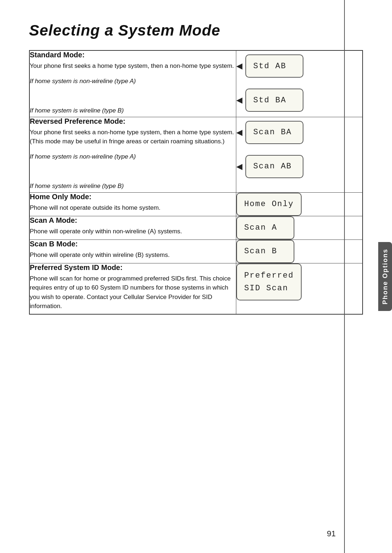 The image size is (392, 553). Describe the element at coordinates (299, 228) in the screenshot. I see `scan-a-mode-right: Scan A` at that location.